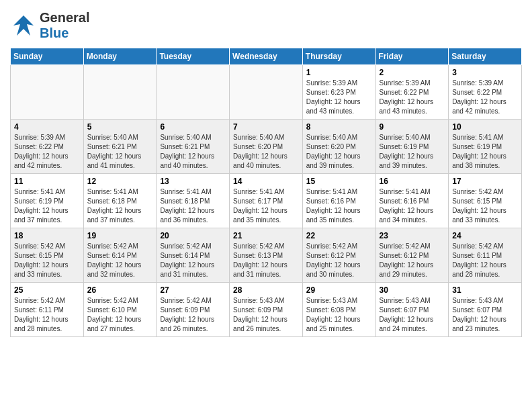  I want to click on day-number: 6, so click(193, 127).